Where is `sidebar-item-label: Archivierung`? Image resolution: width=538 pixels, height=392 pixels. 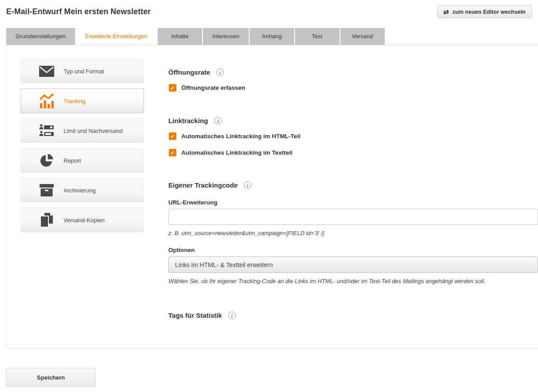 sidebar-item-label: Archivierung is located at coordinates (80, 190).